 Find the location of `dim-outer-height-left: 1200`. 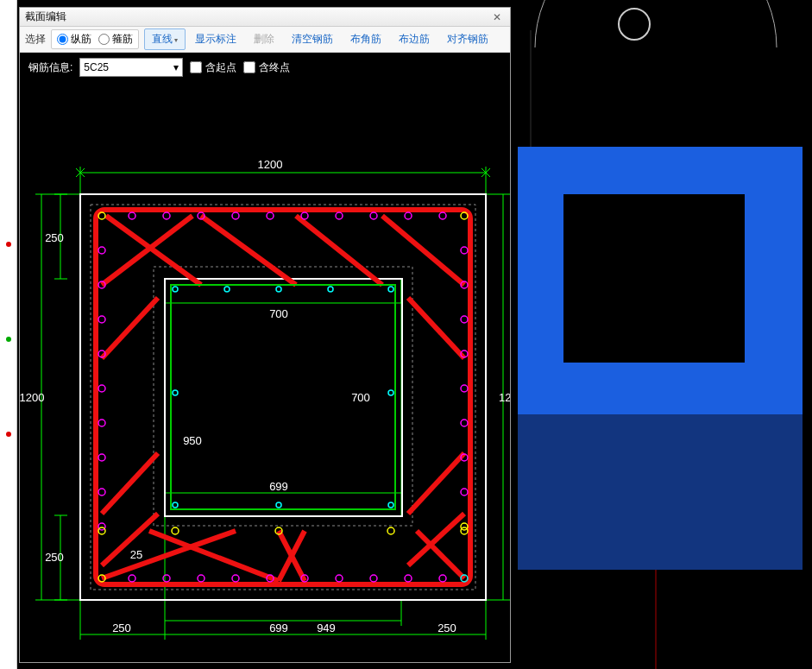

dim-outer-height-left: 1200 is located at coordinates (32, 397).